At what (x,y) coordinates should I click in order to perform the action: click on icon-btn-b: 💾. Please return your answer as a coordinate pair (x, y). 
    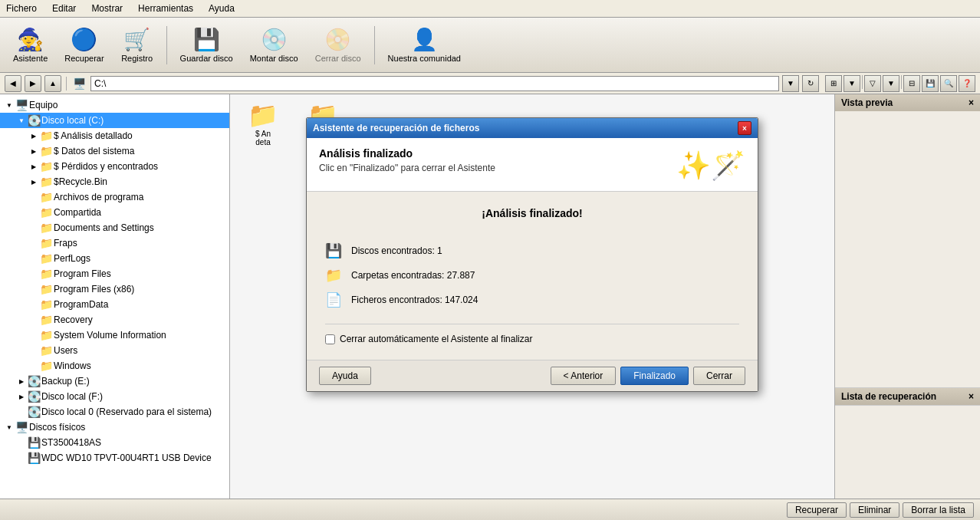
    Looking at the image, I should click on (930, 84).